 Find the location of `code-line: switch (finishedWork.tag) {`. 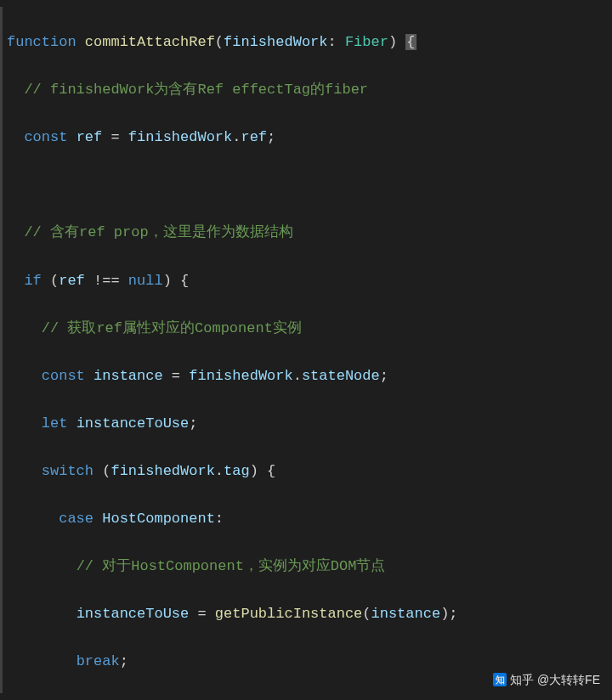

code-line: switch (finishedWork.tag) { is located at coordinates (306, 471).